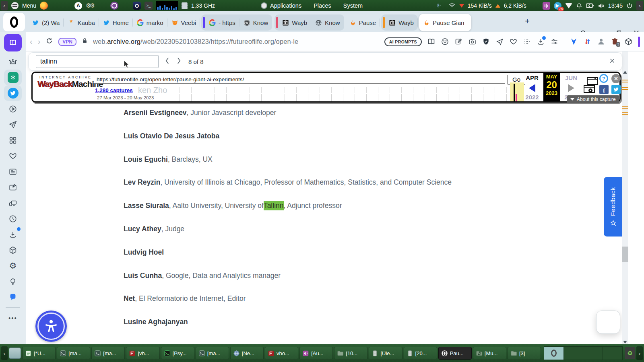 This screenshot has height=362, width=644. Describe the element at coordinates (150, 23) in the screenshot. I see `tab-marko: marko` at that location.